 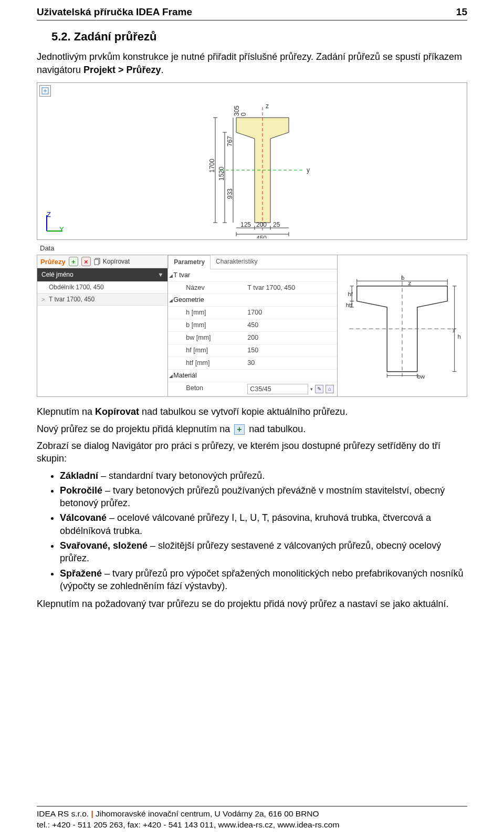 I want to click on section-number: 5.2., so click(x=61, y=37).